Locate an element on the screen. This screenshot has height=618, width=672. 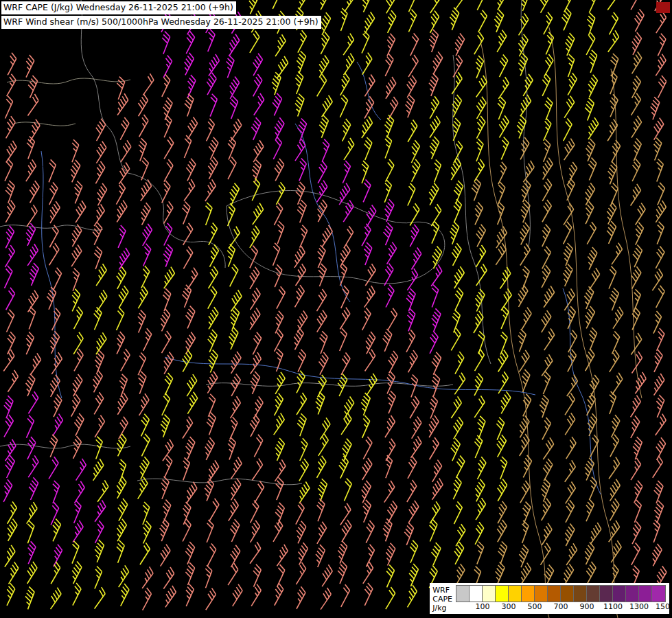
legend-tick-label: 500 is located at coordinates (535, 607).